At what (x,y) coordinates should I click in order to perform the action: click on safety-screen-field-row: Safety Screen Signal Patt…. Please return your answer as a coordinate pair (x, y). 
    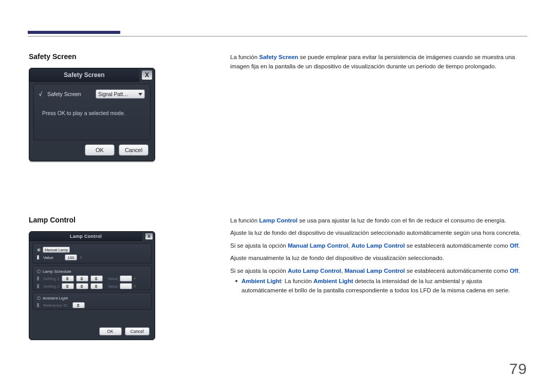
    Looking at the image, I should click on (92, 94).